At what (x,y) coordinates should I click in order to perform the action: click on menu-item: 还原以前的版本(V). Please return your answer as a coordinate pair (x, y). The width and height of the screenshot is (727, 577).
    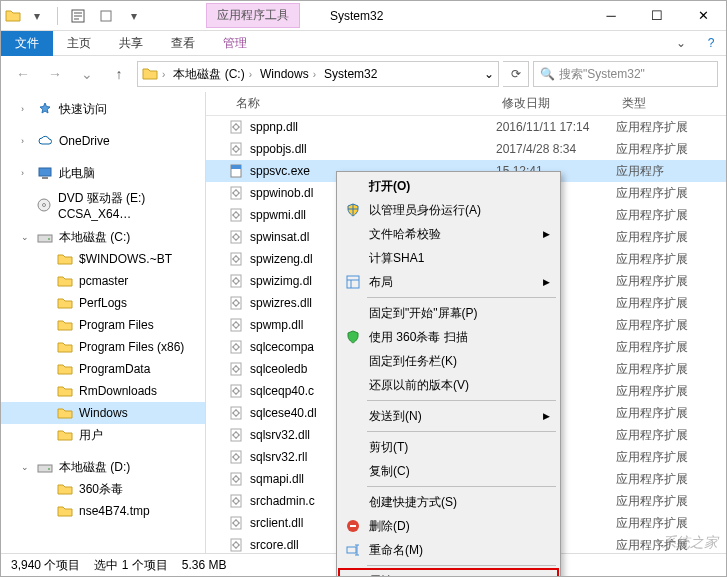
    Looking at the image, I should click on (448, 385).